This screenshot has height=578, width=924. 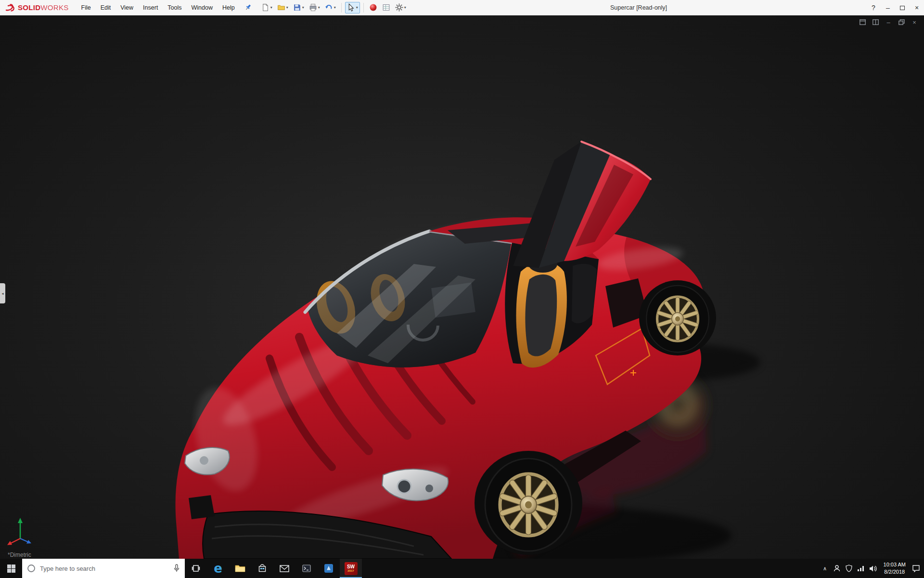 I want to click on document-window-controls: – ×, so click(x=888, y=22).